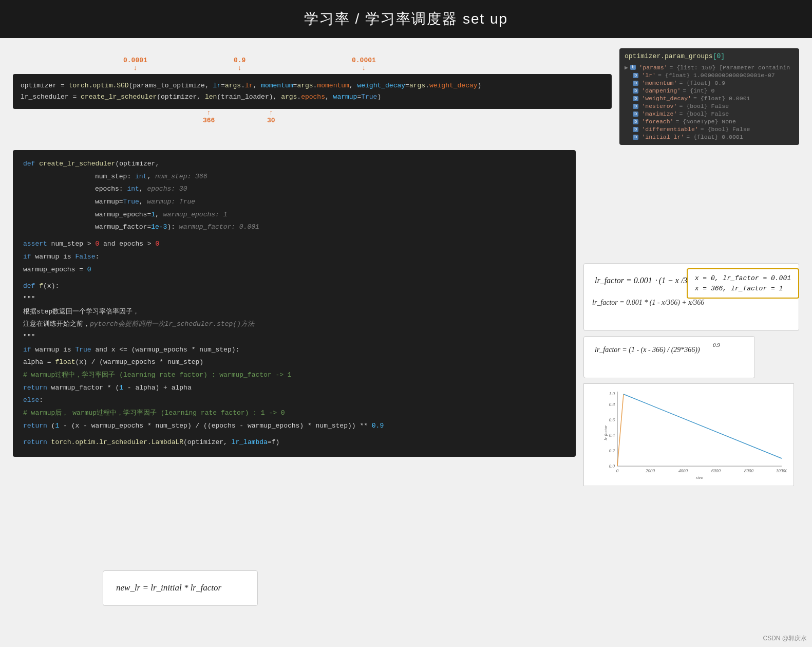 Image resolution: width=812 pixels, height=647 pixels. Describe the element at coordinates (406, 97) in the screenshot. I see `top-section: 0.0001 0.9 0.0001 optimizer = torch.opti…` at that location.